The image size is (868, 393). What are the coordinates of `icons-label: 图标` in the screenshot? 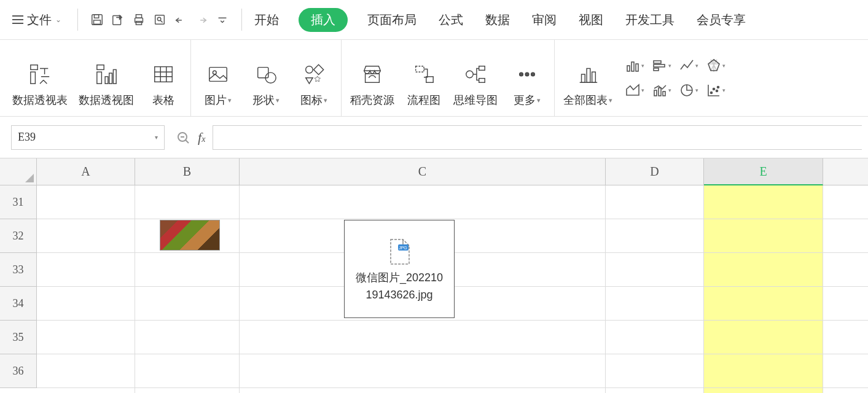 It's located at (311, 100).